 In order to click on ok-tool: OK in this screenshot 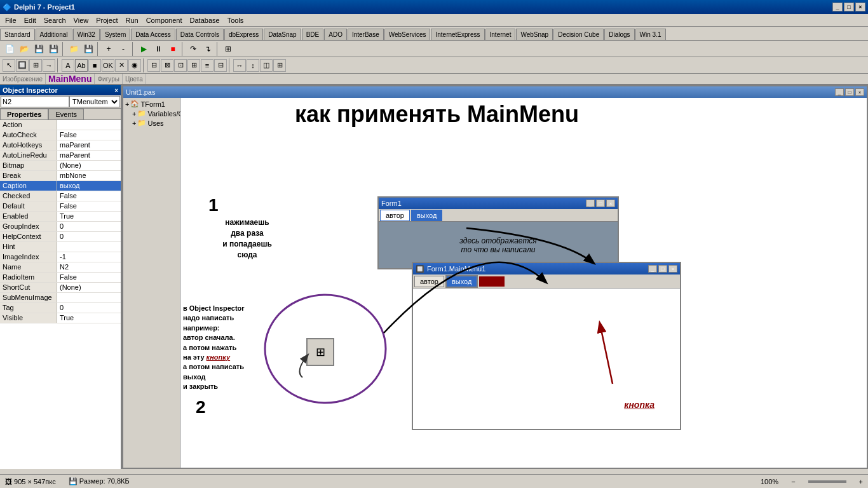, I will do `click(108, 65)`.